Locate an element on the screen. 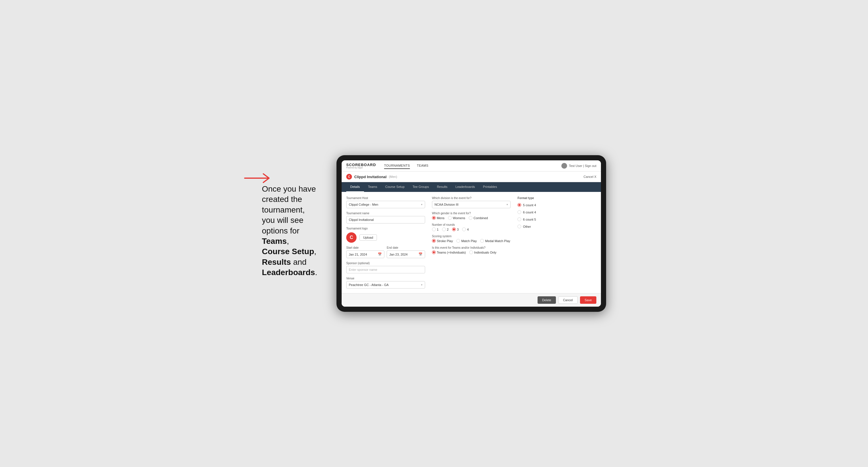 This screenshot has width=868, height=467. format-other-option: Other is located at coordinates (557, 226).